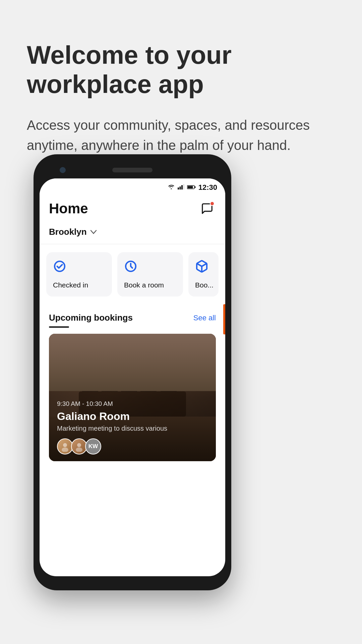  What do you see at coordinates (132, 209) in the screenshot?
I see `app-header: Home` at bounding box center [132, 209].